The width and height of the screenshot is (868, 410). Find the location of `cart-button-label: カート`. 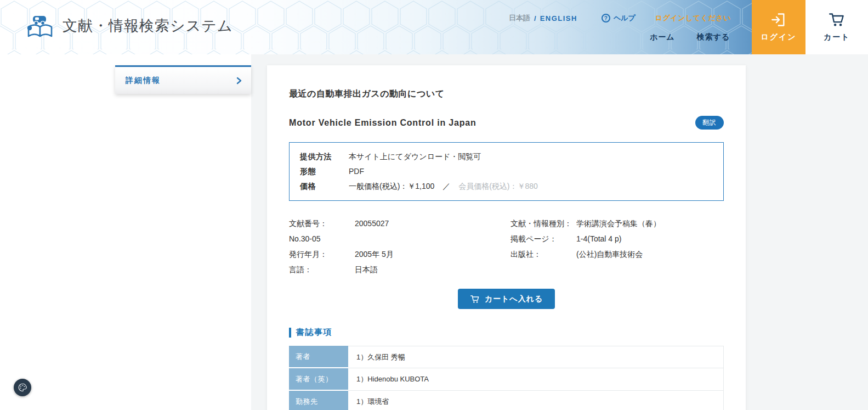

cart-button-label: カート is located at coordinates (837, 37).